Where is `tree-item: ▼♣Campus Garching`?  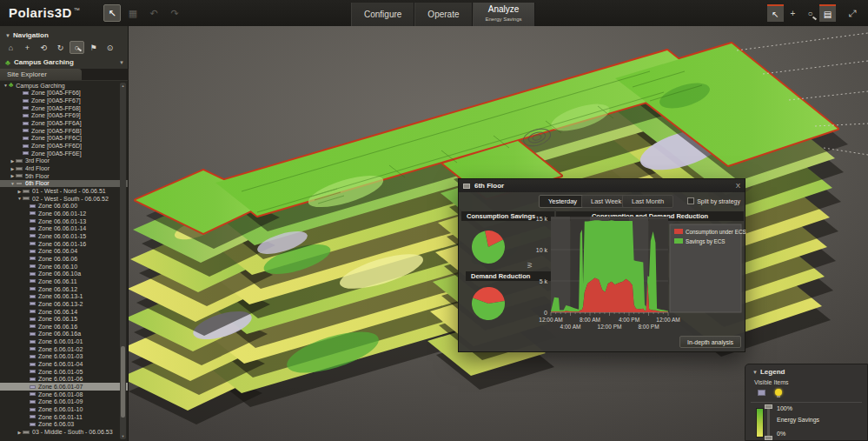
tree-item: ▼♣Campus Garching is located at coordinates (64, 85).